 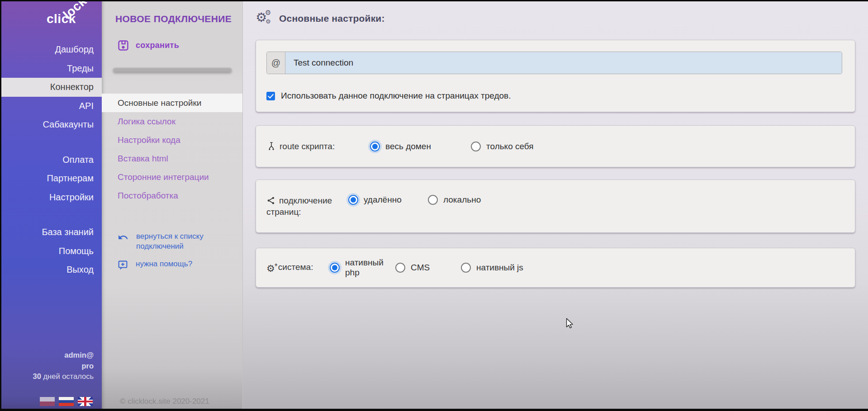 What do you see at coordinates (52, 50) in the screenshot?
I see `sidebar-item-dashboard: Дашборд` at bounding box center [52, 50].